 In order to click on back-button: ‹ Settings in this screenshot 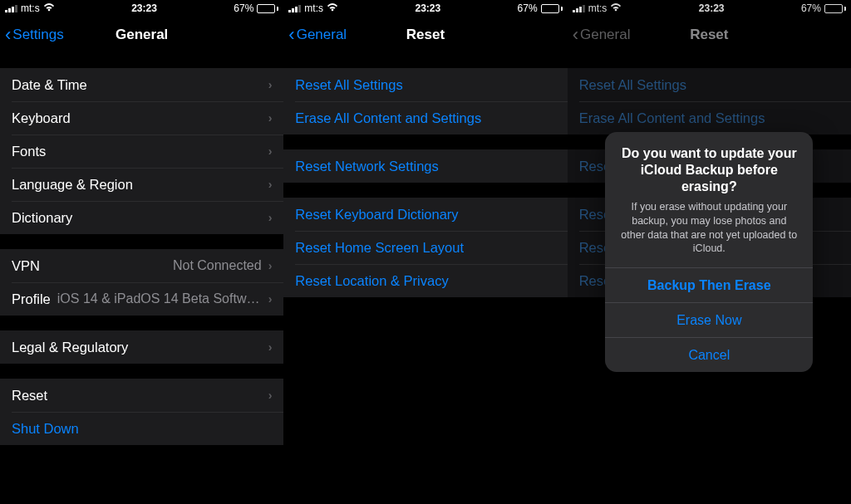, I will do `click(35, 35)`.